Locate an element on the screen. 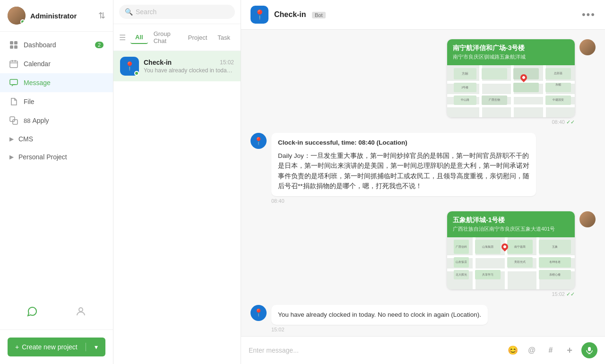 The width and height of the screenshot is (605, 364). msg-already-clocked: You have already clocked in today. No ne… is located at coordinates (380, 315).